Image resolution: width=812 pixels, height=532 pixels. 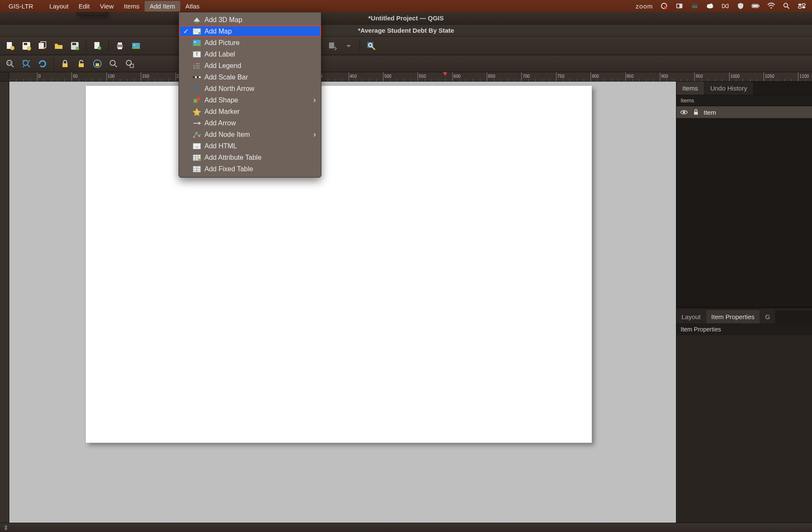 I want to click on refresh-button, so click(x=43, y=64).